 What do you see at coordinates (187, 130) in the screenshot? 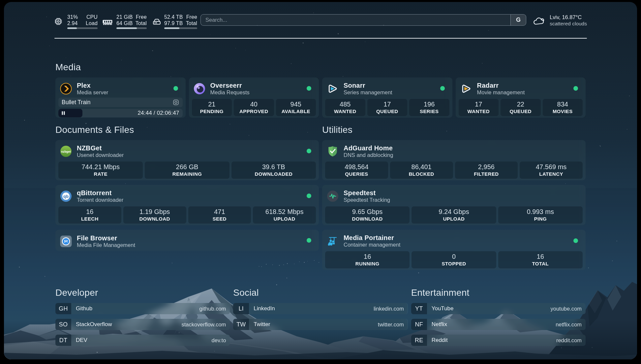
I see `section-title-documents: Documents & Files` at bounding box center [187, 130].